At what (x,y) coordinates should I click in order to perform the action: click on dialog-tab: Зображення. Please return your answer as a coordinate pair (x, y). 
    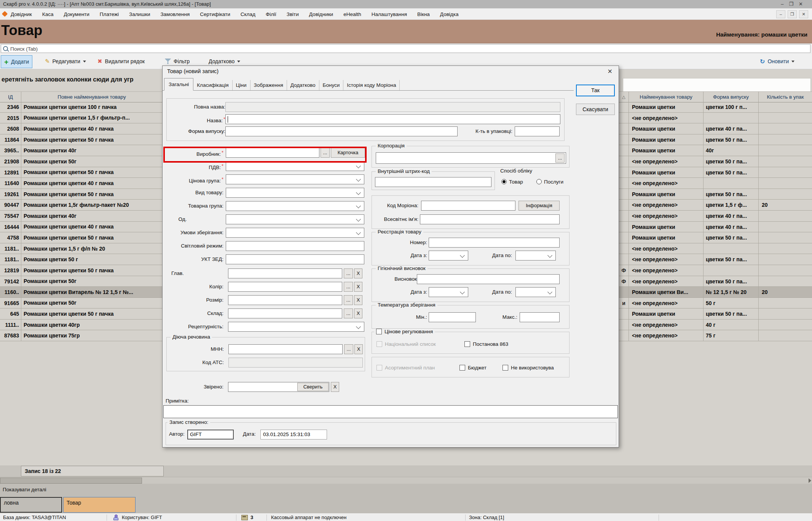
    Looking at the image, I should click on (269, 85).